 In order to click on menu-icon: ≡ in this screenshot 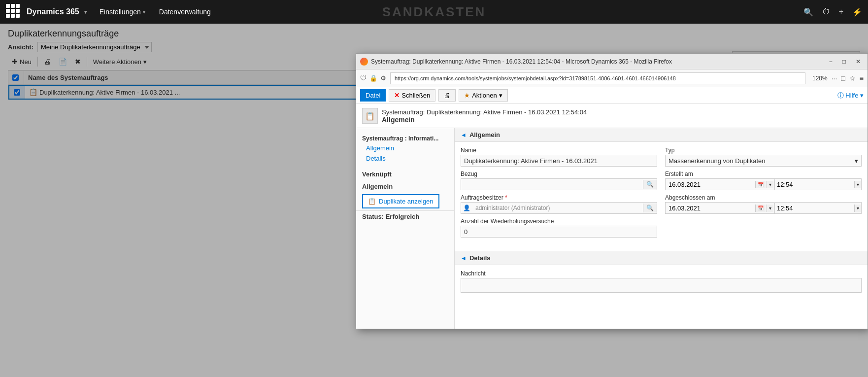, I will do `click(862, 78)`.